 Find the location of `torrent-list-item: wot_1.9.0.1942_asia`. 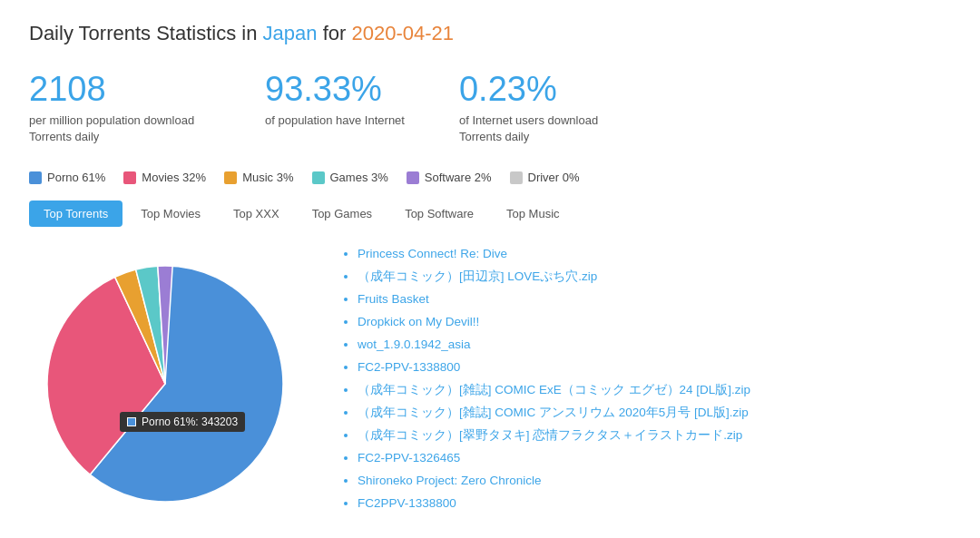

torrent-list-item: wot_1.9.0.1942_asia is located at coordinates (654, 345).